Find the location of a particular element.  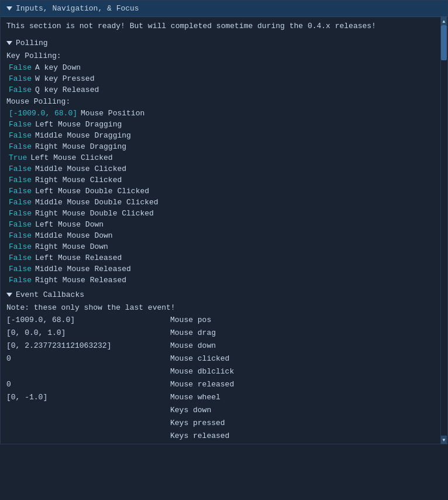

left-released-label: Left Mouse Released is located at coordinates (78, 258).